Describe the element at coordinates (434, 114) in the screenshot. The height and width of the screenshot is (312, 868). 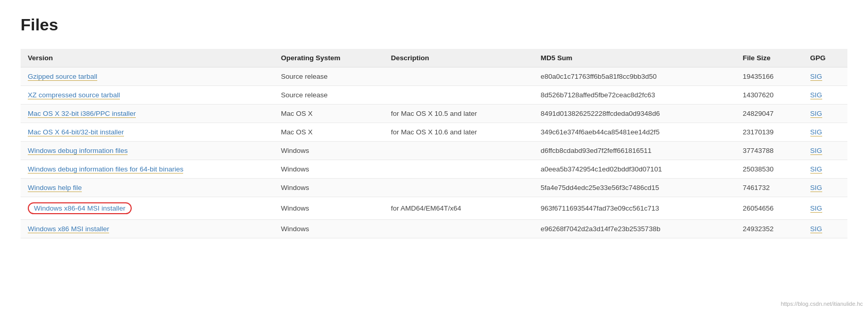
I see `table-row: Mac OS X 32-bit i386/PPC installerMac OS…` at that location.